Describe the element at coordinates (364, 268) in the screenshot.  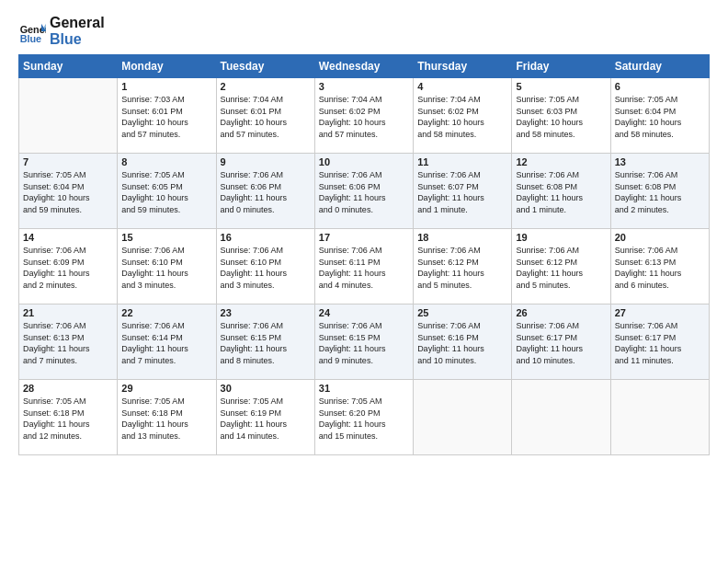
I see `day-info: Sunrise: 7:06 AMSunset: 6:11 PMDaylight:…` at that location.